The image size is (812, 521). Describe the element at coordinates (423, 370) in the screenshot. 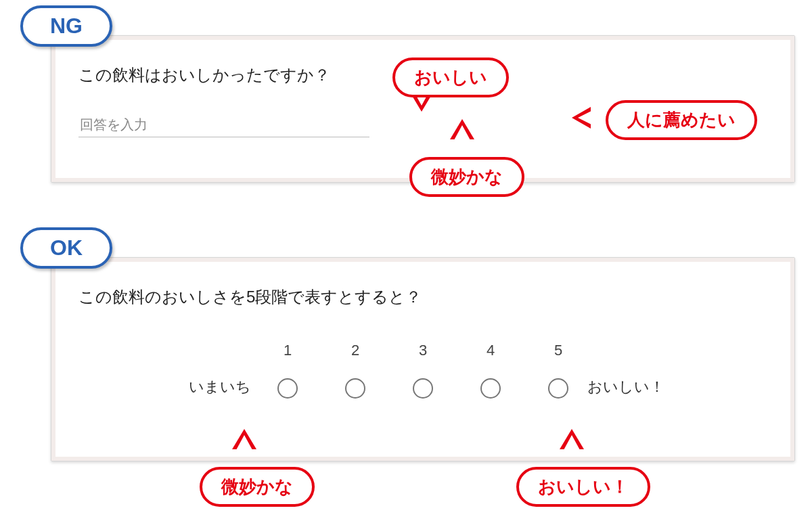

I see `scale-options: 1 2 3 4 5` at that location.